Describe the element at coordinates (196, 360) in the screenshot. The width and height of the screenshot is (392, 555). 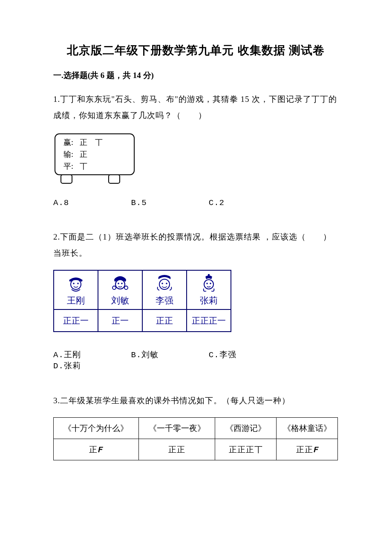
I see `q2-options: A.王刚 B.刘敏 C.李强 D.张莉` at that location.